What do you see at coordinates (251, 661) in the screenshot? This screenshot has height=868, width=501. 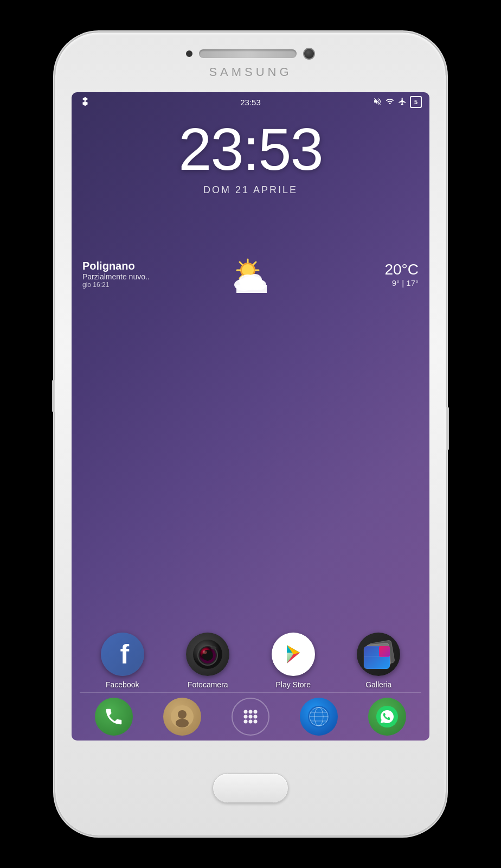 I see `app-grid: f Facebook` at bounding box center [251, 661].